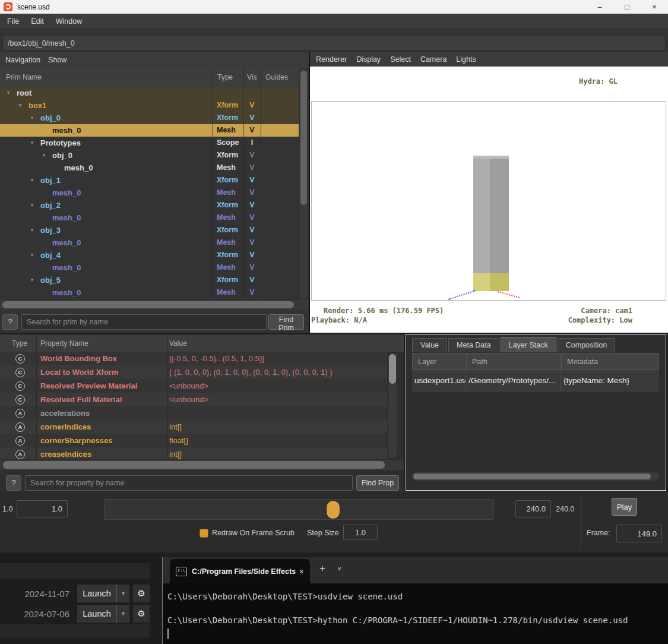  What do you see at coordinates (150, 231) in the screenshot?
I see `prim-row-obj_3: ▼obj_3XformV` at bounding box center [150, 231].